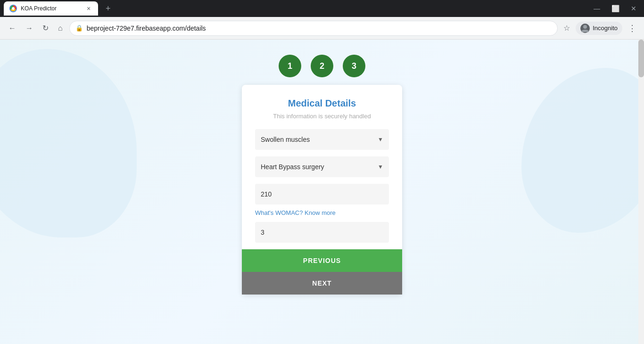 Image resolution: width=644 pixels, height=344 pixels. I want to click on background-blob-left, so click(68, 143).